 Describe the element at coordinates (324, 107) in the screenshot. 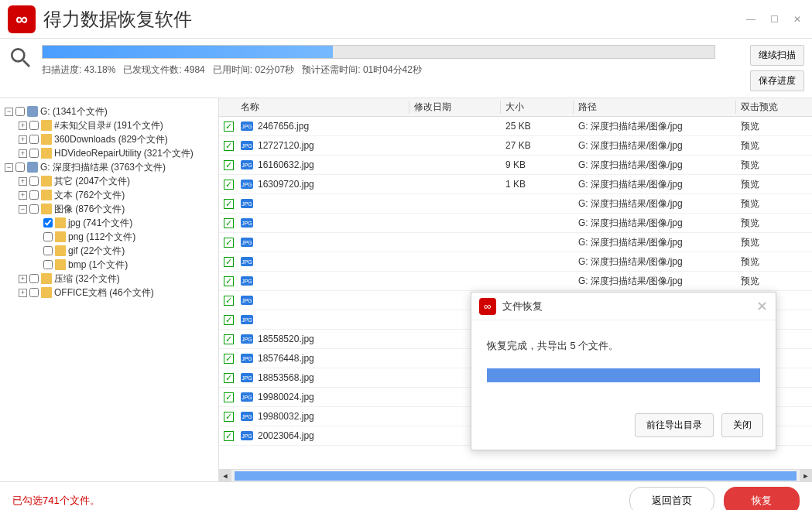

I see `column-name: 名称` at that location.